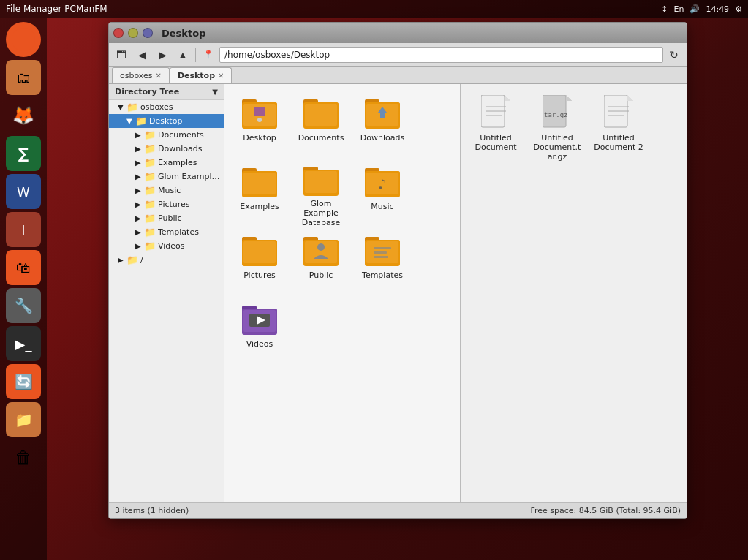  I want to click on tab-desktop-close: ✕, so click(221, 76).